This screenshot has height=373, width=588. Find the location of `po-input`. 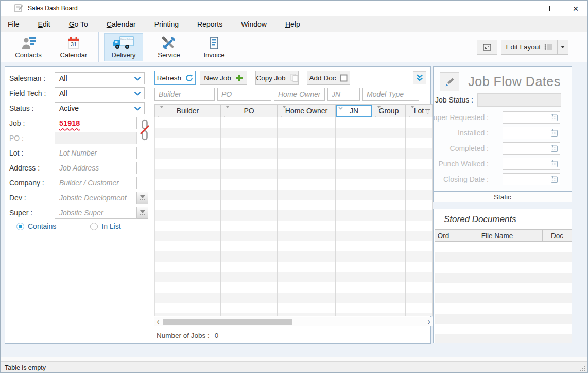

po-input is located at coordinates (96, 138).